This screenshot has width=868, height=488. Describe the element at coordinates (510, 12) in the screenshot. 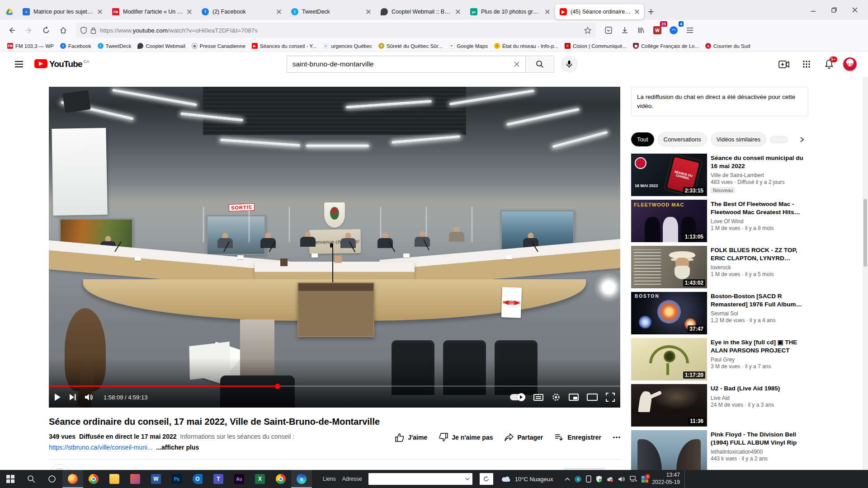

I see `tab-pexels-photos: px Plus de 10 photos gratuites de…` at that location.